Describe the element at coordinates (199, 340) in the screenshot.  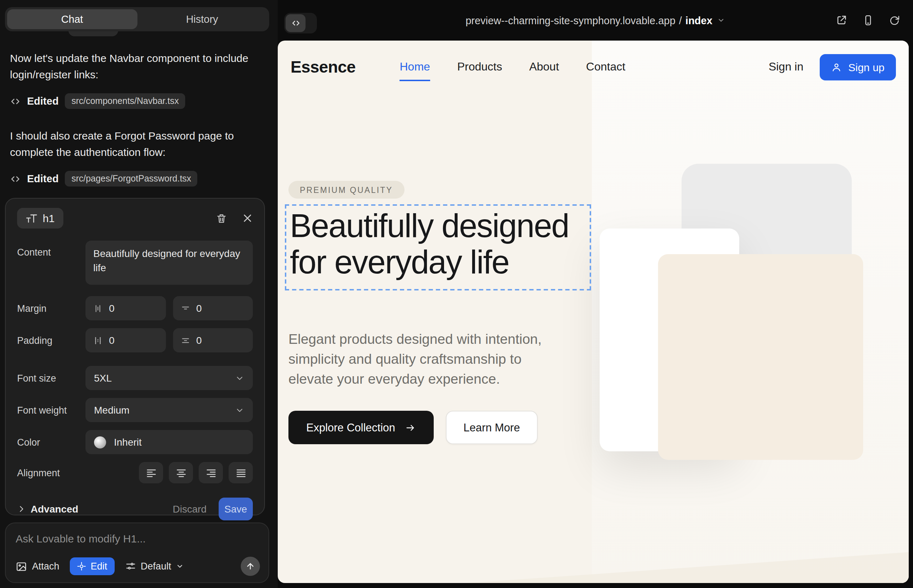
I see `padding-y-value: 0` at that location.